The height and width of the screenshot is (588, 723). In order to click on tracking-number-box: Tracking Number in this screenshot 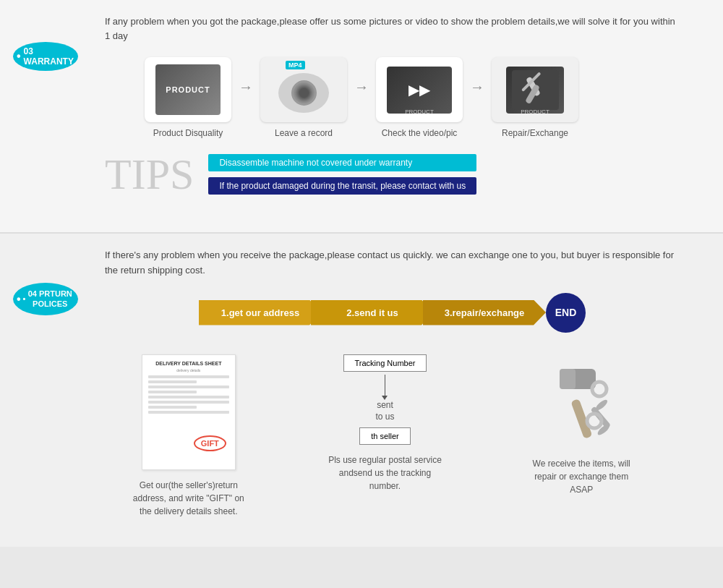, I will do `click(385, 363)`.